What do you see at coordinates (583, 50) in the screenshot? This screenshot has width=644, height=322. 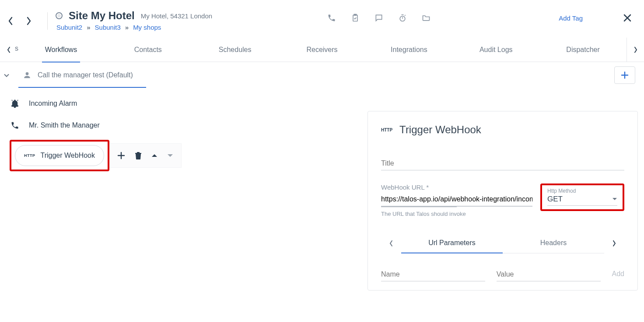 I see `tab-dispatcher: Dispatcher` at bounding box center [583, 50].